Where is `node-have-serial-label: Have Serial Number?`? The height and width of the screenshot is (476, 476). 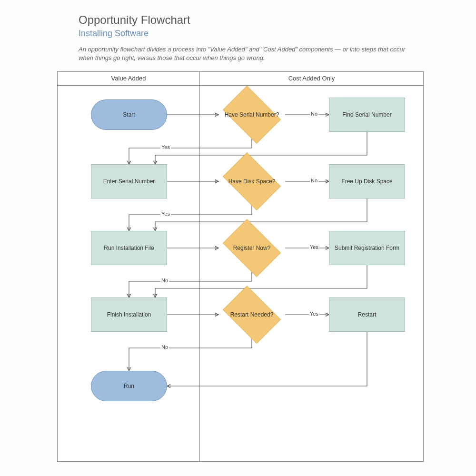
node-have-serial-label: Have Serial Number? is located at coordinates (252, 115).